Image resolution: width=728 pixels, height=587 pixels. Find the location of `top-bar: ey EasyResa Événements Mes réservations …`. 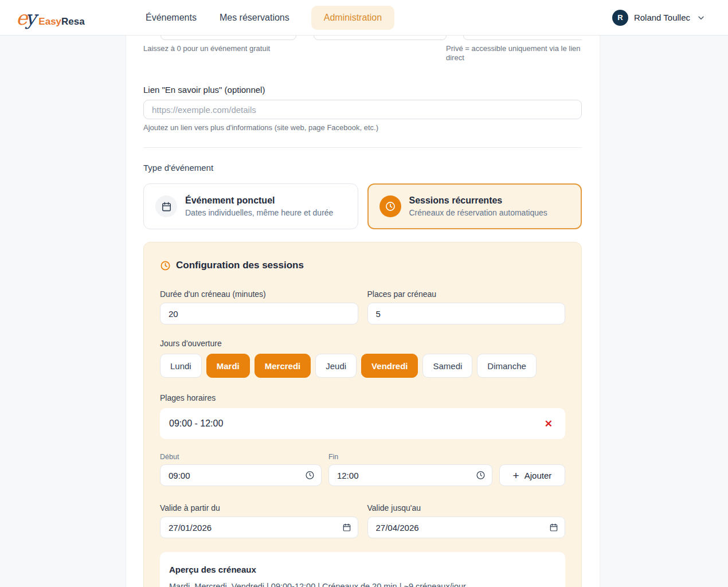

top-bar: ey EasyResa Événements Mes réservations … is located at coordinates (364, 18).